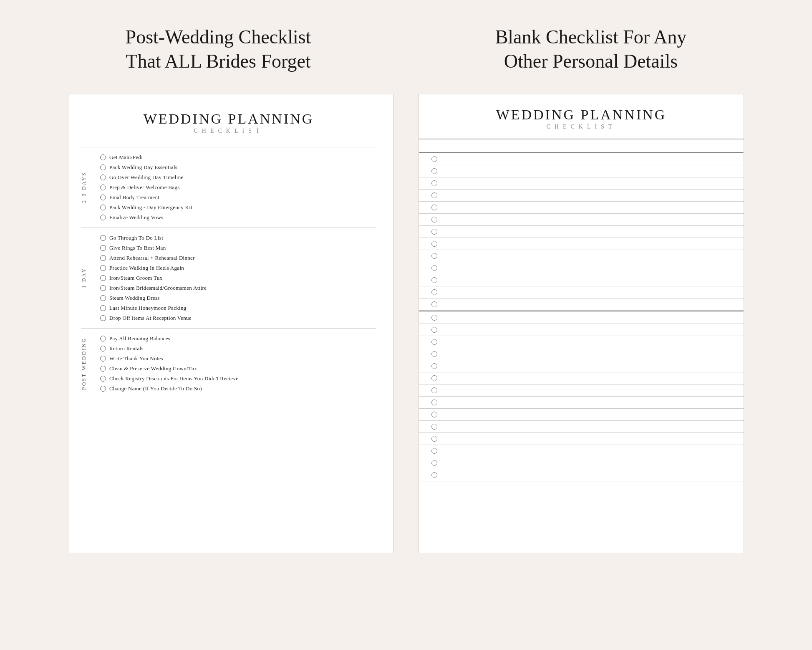  What do you see at coordinates (238, 207) in the screenshot?
I see `list-item: Pack Wedding - Day Emergency Kit` at bounding box center [238, 207].